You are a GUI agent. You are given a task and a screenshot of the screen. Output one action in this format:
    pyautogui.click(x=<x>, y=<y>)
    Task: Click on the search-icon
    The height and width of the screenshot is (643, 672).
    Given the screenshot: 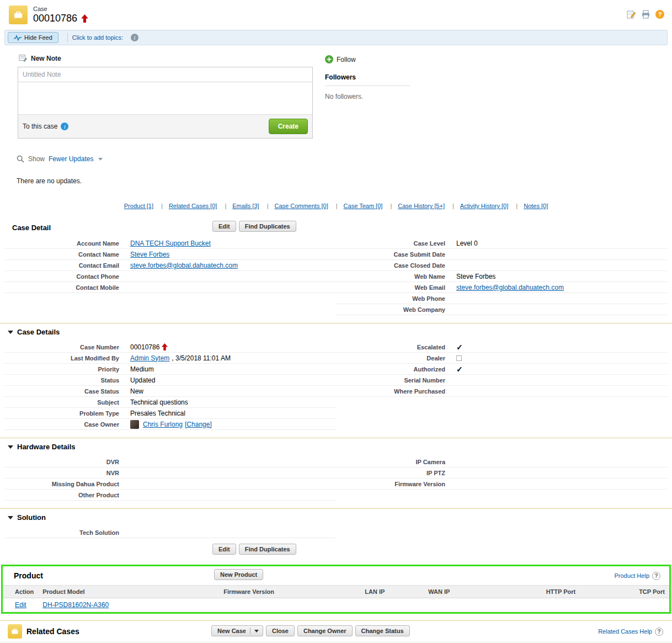 What is the action you would take?
    pyautogui.click(x=20, y=159)
    